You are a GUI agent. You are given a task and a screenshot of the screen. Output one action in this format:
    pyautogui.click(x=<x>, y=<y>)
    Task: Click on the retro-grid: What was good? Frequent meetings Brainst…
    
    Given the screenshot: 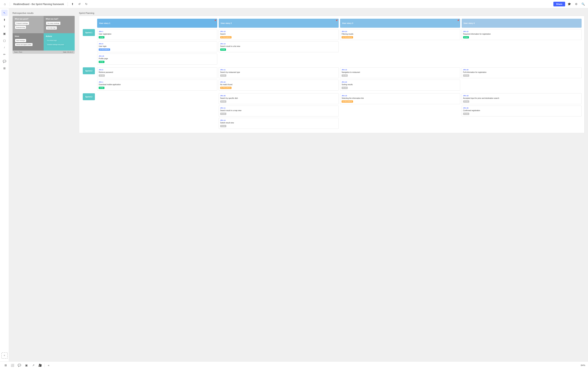 What is the action you would take?
    pyautogui.click(x=44, y=35)
    